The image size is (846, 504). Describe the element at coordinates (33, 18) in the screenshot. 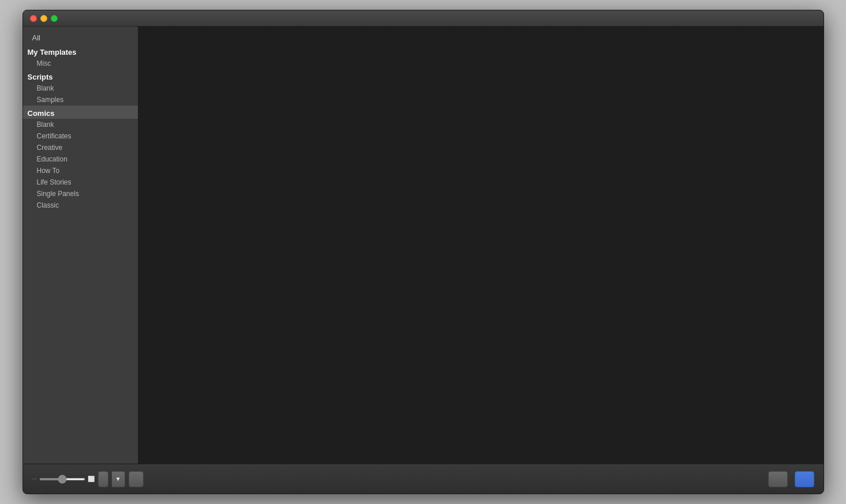

I see `close-button` at that location.